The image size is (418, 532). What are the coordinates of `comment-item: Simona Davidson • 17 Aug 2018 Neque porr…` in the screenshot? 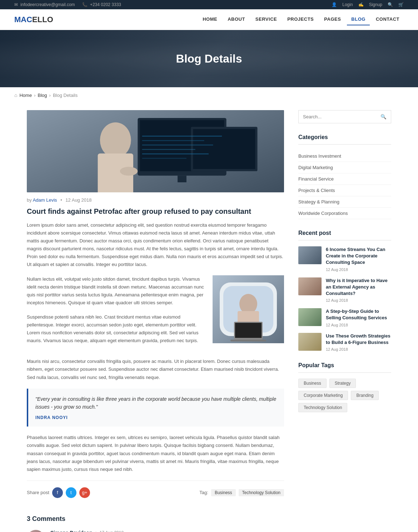 It's located at (155, 531).